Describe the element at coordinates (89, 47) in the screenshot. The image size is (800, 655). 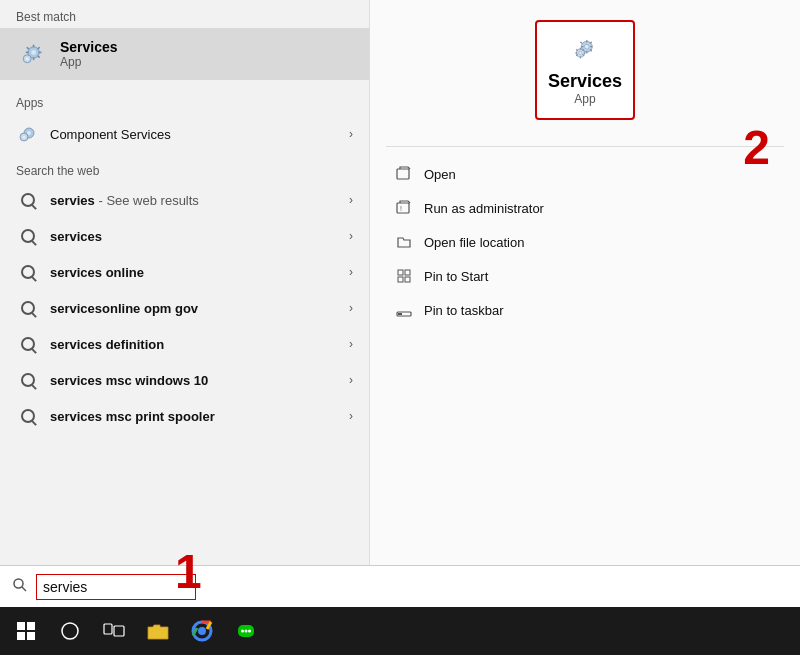
I see `best-match-name: Services` at that location.